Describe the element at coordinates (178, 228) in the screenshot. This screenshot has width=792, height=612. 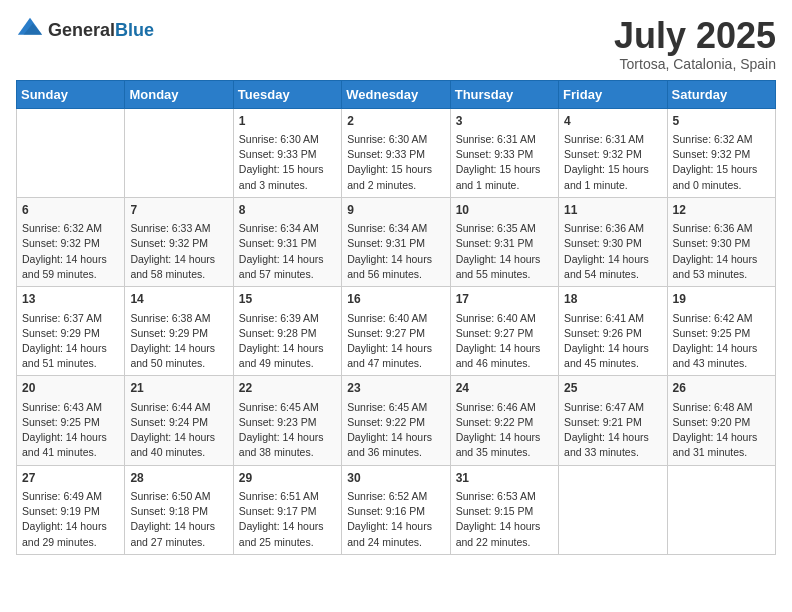
I see `day-info: Sunrise: 6:33 AM` at that location.